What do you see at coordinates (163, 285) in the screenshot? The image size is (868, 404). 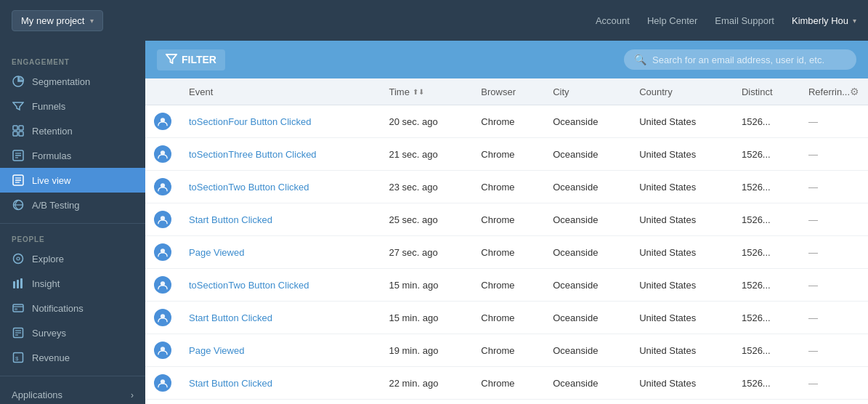 I see `avatar` at bounding box center [163, 285].